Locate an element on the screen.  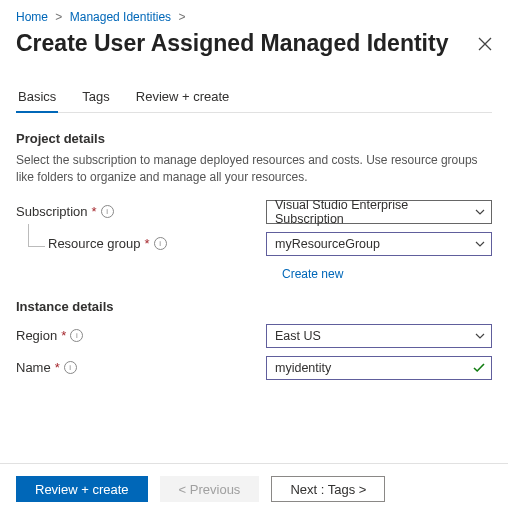
previous-button: < Previous is located at coordinates (210, 489).